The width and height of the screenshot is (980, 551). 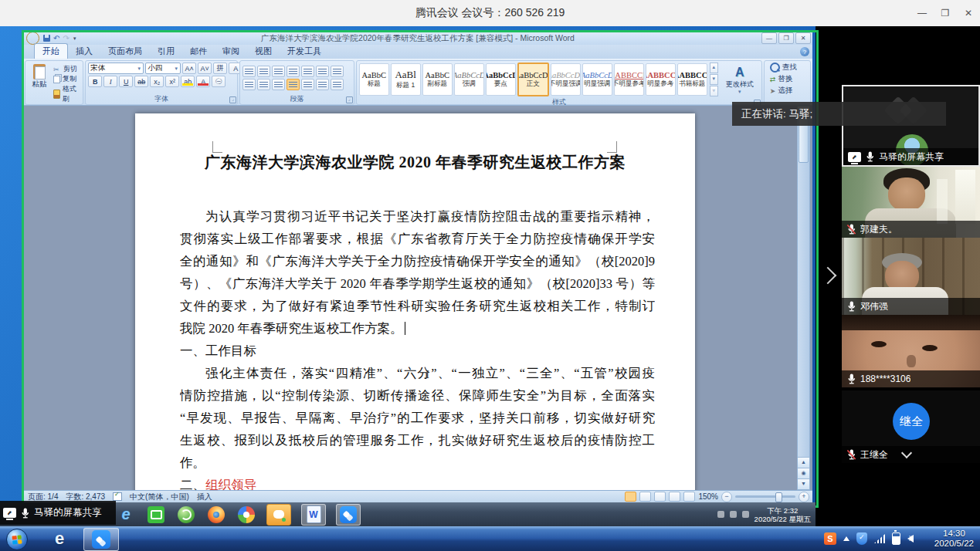 What do you see at coordinates (159, 497) in the screenshot?
I see `language-indicator: 中文(简体，中国)` at bounding box center [159, 497].